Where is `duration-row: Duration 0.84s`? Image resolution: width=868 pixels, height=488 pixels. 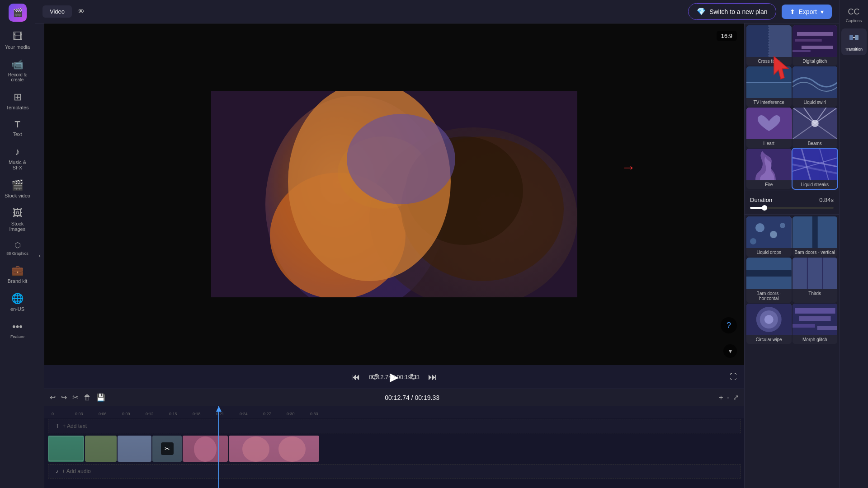
duration-row: Duration 0.84s is located at coordinates (792, 200).